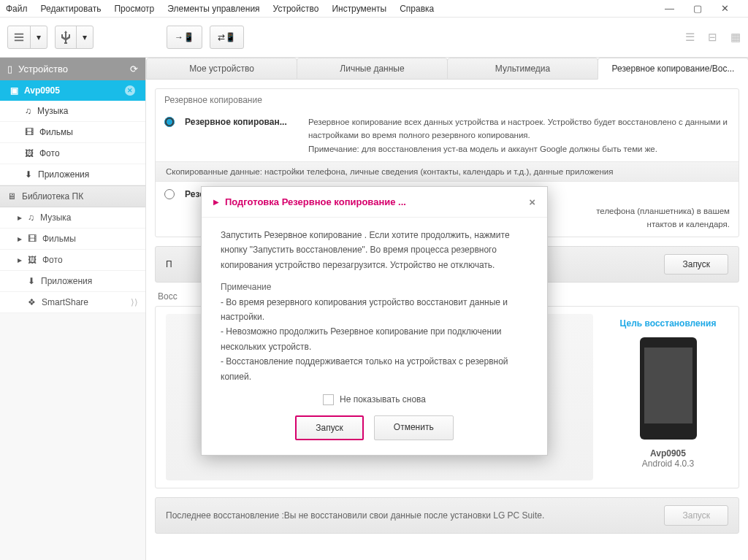 Image resolution: width=748 pixels, height=560 pixels. Describe the element at coordinates (73, 91) in the screenshot. I see `sidebar-device-selected: ▣ Avp0905 ✕` at that location.